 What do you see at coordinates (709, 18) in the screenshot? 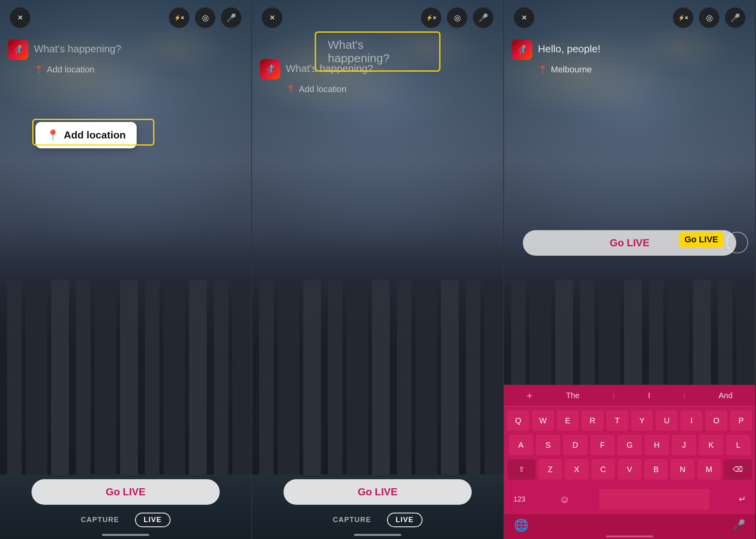
I see `face-button-3: ◎` at bounding box center [709, 18].